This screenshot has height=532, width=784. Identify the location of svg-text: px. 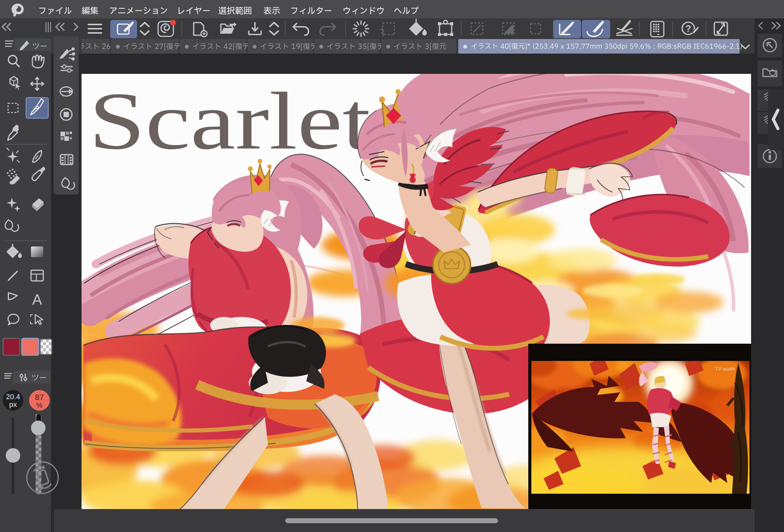
(13, 404).